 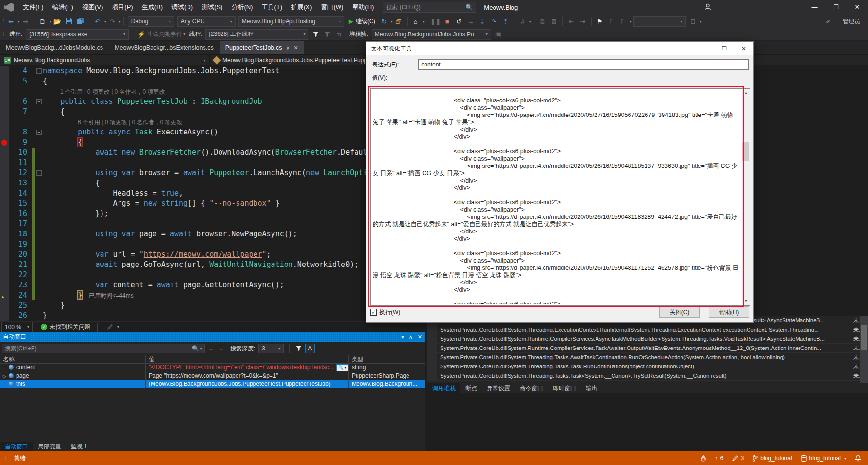 What do you see at coordinates (104, 92) in the screenshot?
I see `codelens-text: 1 个引用 | 0 项更改 | 0 名作者，0 项更改` at bounding box center [104, 92].